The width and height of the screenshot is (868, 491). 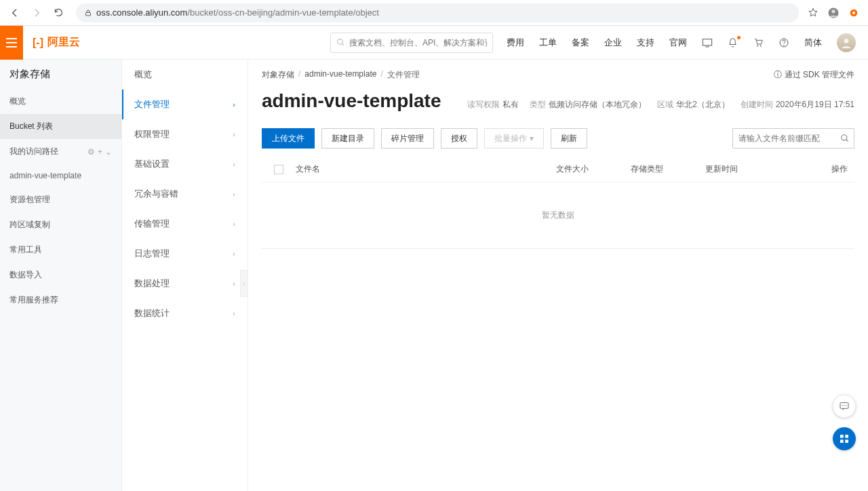 What do you see at coordinates (660, 104) in the screenshot?
I see `bucket-meta: 读写权限私有 类型低频访问存储（本地冗余） 区域华北2（北京） 创建时间2020…` at bounding box center [660, 104].